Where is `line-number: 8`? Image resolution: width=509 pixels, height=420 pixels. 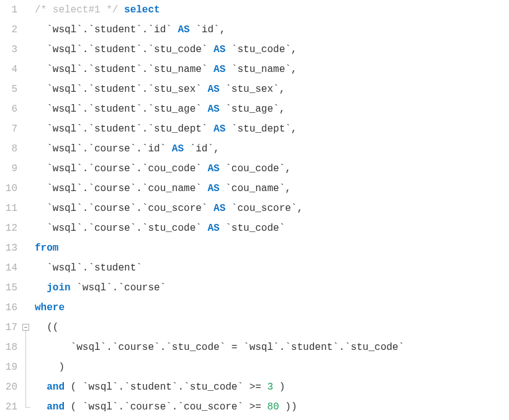
line-number: 8 is located at coordinates (9, 149).